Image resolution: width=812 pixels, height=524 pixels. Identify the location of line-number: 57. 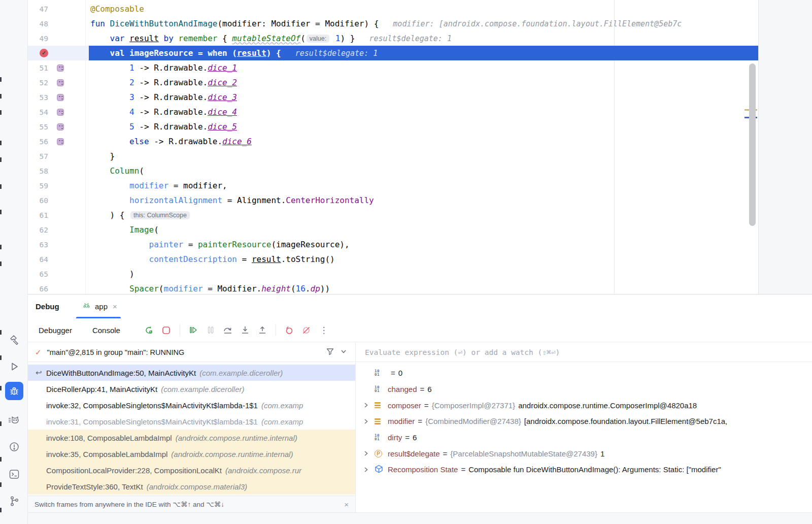
(38, 156).